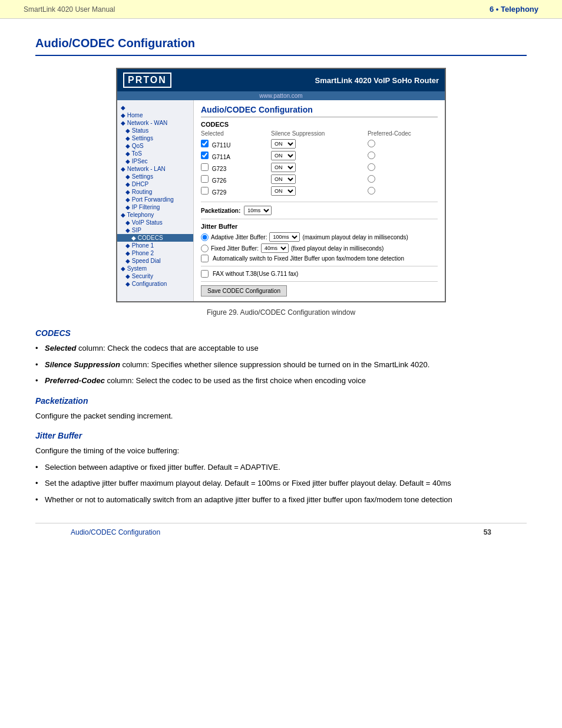  What do you see at coordinates (283, 144) in the screenshot?
I see `codec-g711u-silence-select: ONOFF` at bounding box center [283, 144].